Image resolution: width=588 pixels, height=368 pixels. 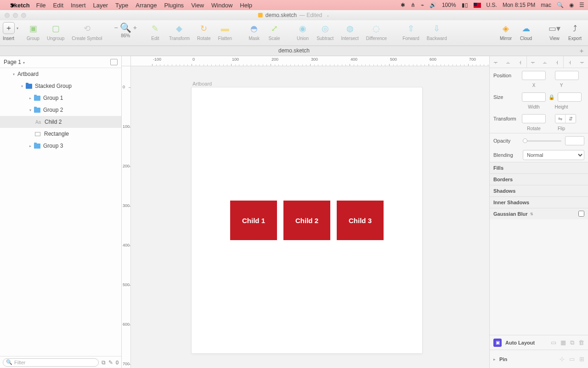 What do you see at coordinates (294, 51) in the screenshot?
I see `tab-active: demo.sketch` at bounding box center [294, 51].